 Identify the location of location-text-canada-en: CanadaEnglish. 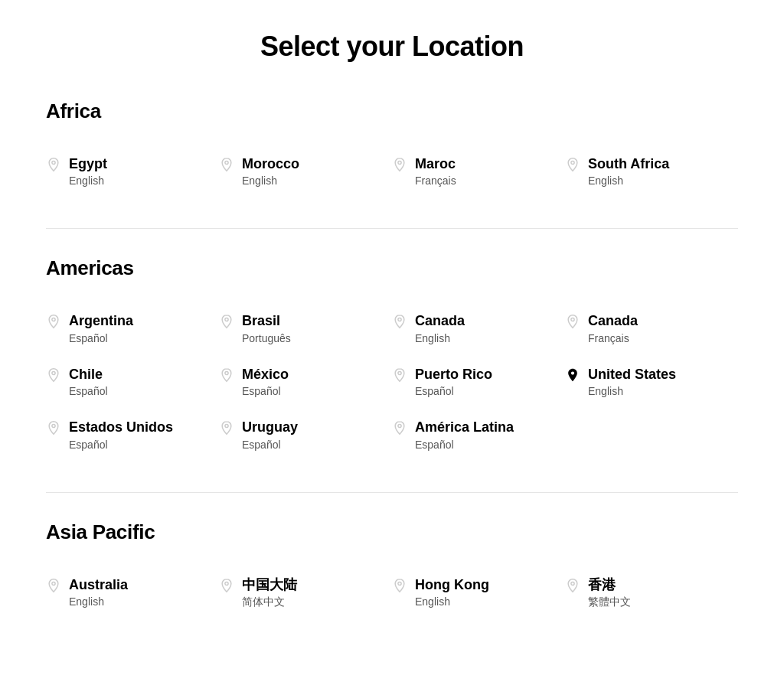
(439, 328).